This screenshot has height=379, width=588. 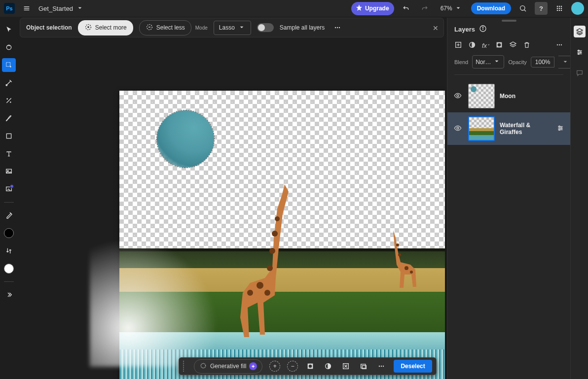 What do you see at coordinates (483, 30) in the screenshot?
I see `info-icon` at bounding box center [483, 30].